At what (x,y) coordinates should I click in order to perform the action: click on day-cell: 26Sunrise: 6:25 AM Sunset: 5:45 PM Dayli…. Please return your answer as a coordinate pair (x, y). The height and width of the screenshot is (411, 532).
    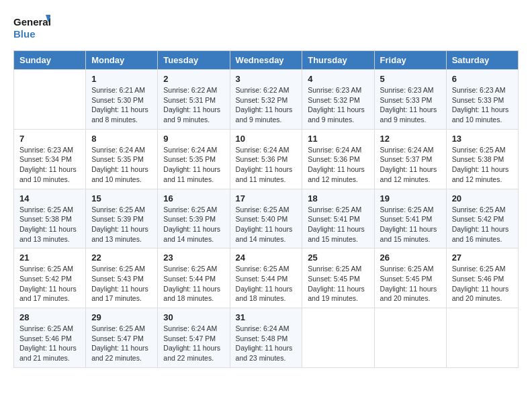
    Looking at the image, I should click on (410, 278).